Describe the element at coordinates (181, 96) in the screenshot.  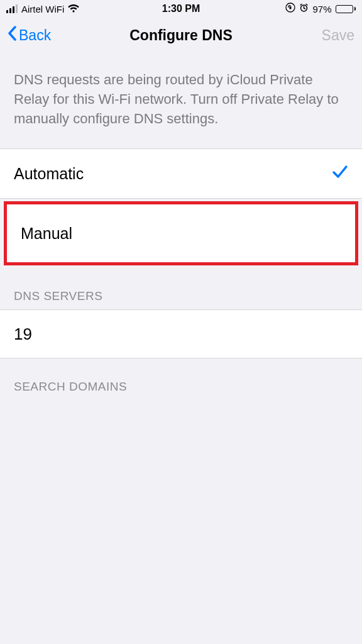
I see `relay-description: DNS requests are being routed by iCloud …` at that location.